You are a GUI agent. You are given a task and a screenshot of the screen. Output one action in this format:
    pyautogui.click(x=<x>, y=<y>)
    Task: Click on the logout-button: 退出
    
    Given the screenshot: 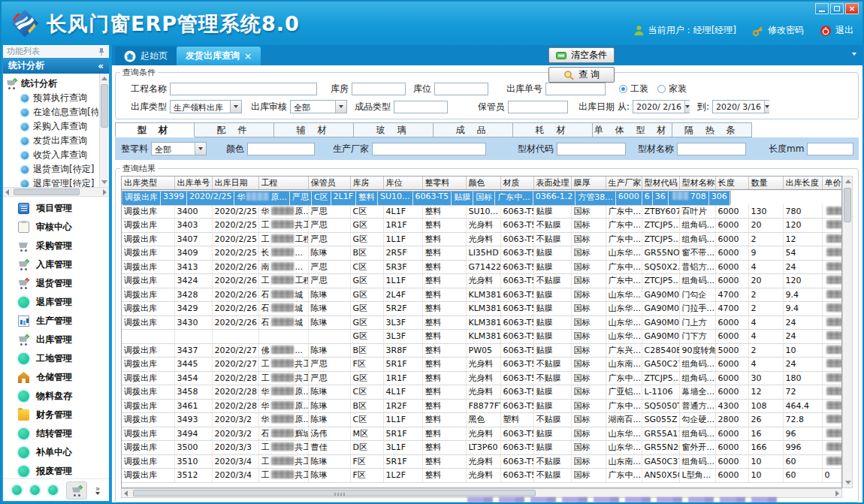 What is the action you would take?
    pyautogui.click(x=837, y=30)
    